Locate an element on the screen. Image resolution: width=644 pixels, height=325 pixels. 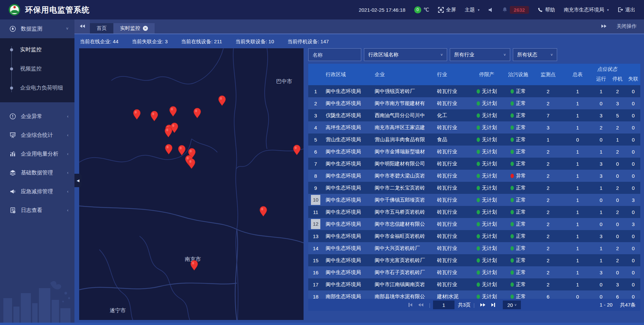
cell-stopped: 5 is located at coordinates (618, 115).